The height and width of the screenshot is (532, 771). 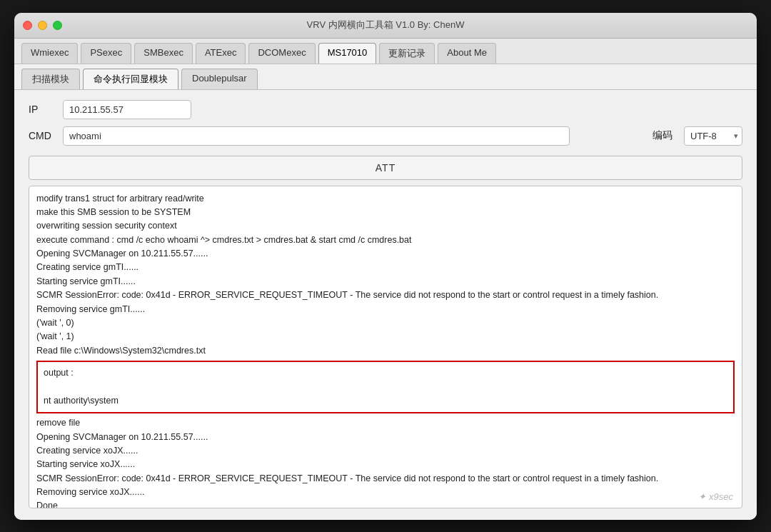 What do you see at coordinates (386, 168) in the screenshot?
I see `att-button: ATT` at bounding box center [386, 168].